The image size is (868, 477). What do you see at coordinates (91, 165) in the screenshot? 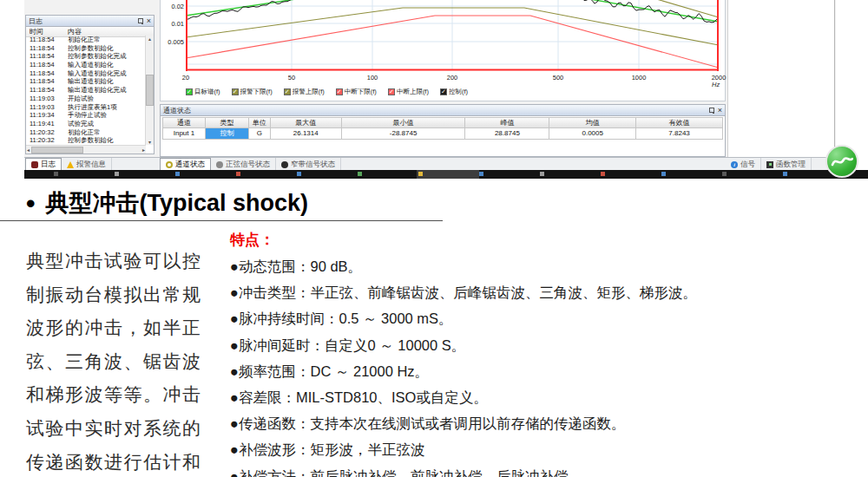
I see `tab-label: 报警信息` at bounding box center [91, 165].